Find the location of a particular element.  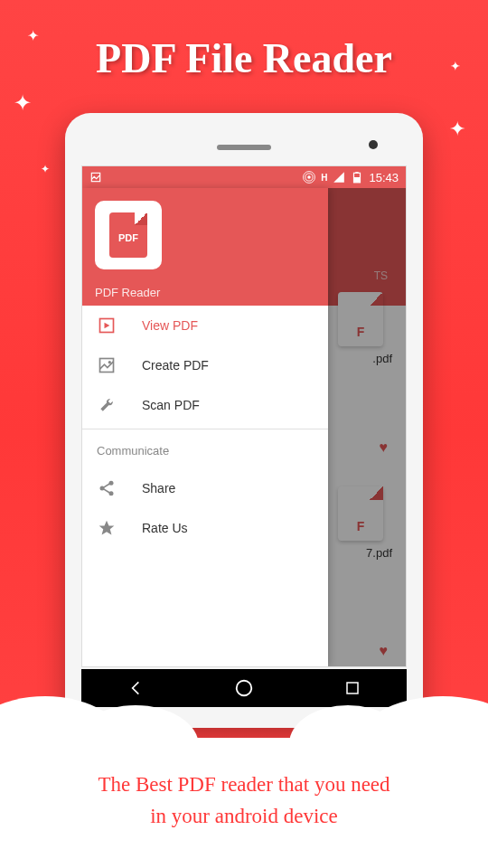

phone-earpiece-area is located at coordinates (244, 147).